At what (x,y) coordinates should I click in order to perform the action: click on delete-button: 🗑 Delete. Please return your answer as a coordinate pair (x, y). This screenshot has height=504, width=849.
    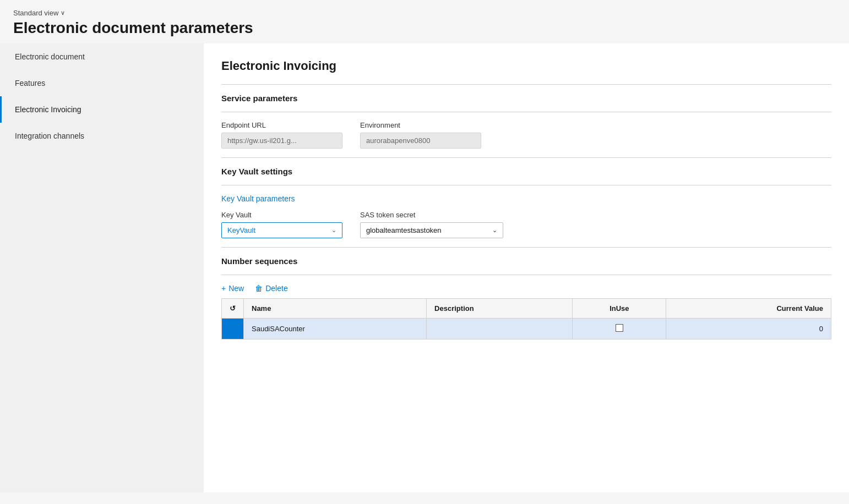
    Looking at the image, I should click on (271, 288).